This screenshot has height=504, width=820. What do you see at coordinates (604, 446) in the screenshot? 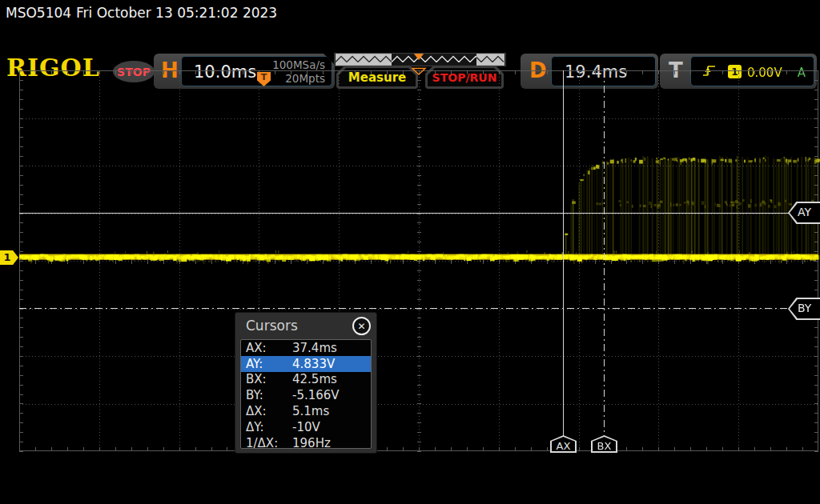
I see `cursor-bx-label: BX` at bounding box center [604, 446].